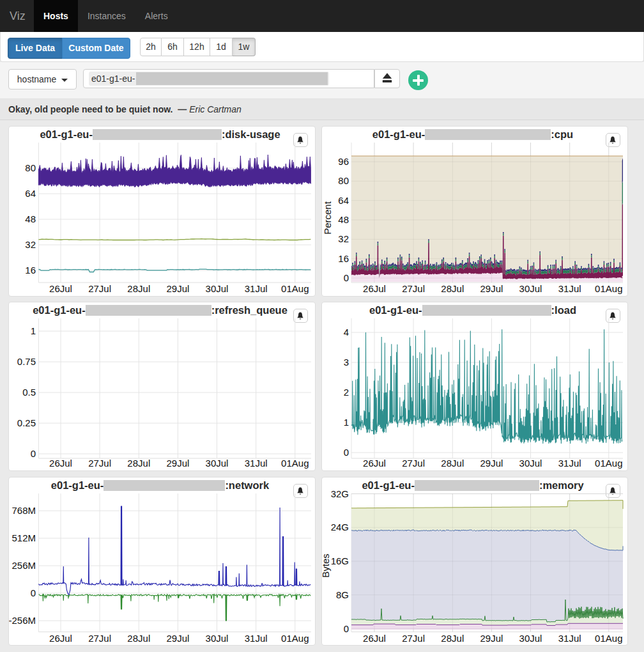  Describe the element at coordinates (27, 362) in the screenshot. I see `svg-text: 0.75` at that location.